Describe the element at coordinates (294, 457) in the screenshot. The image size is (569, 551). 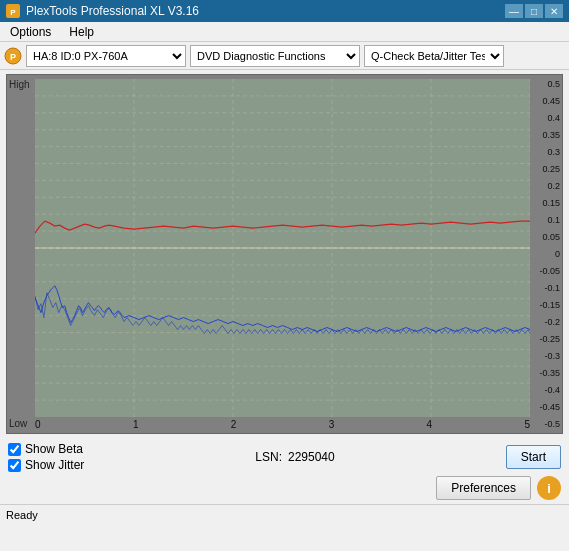
I see `lsn-area: LSN: 2295040` at that location.